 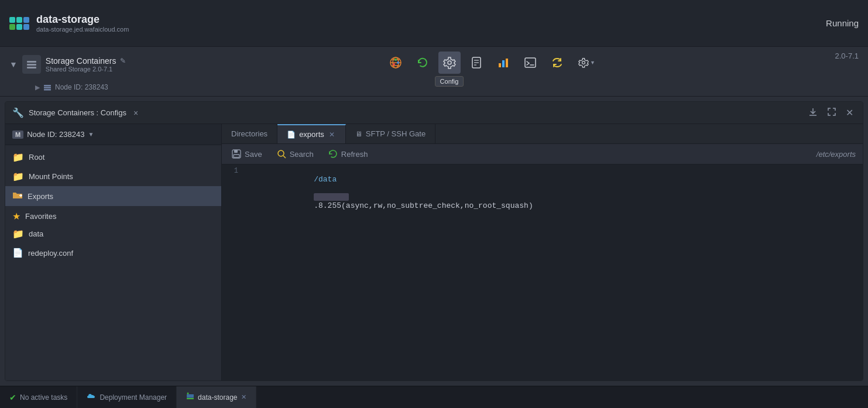 I want to click on data-storage-tab: data-storage ✕, so click(x=217, y=397).